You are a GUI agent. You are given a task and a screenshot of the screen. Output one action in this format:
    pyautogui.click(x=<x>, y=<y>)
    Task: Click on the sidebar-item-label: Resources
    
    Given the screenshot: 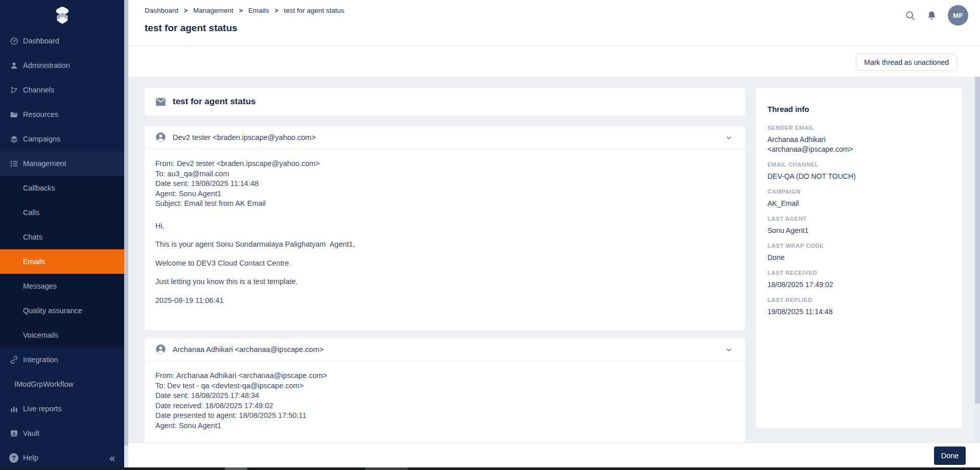 What is the action you would take?
    pyautogui.click(x=41, y=114)
    